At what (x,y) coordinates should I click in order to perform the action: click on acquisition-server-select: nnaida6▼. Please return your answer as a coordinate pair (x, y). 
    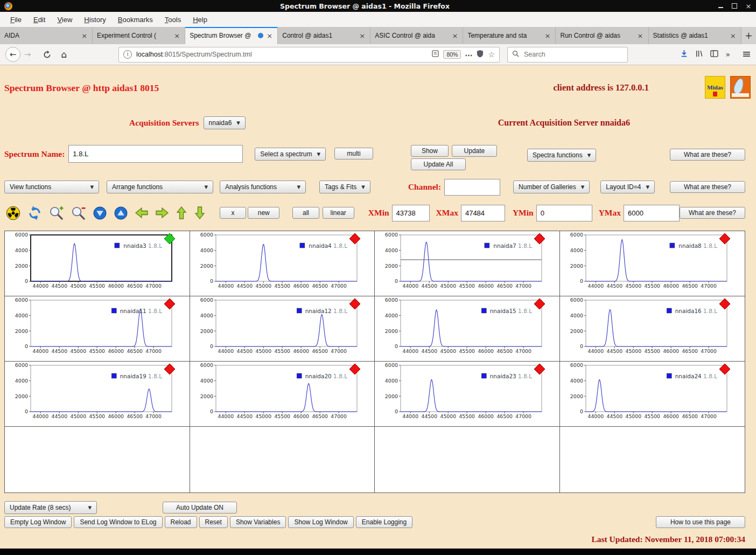
    Looking at the image, I should click on (225, 123).